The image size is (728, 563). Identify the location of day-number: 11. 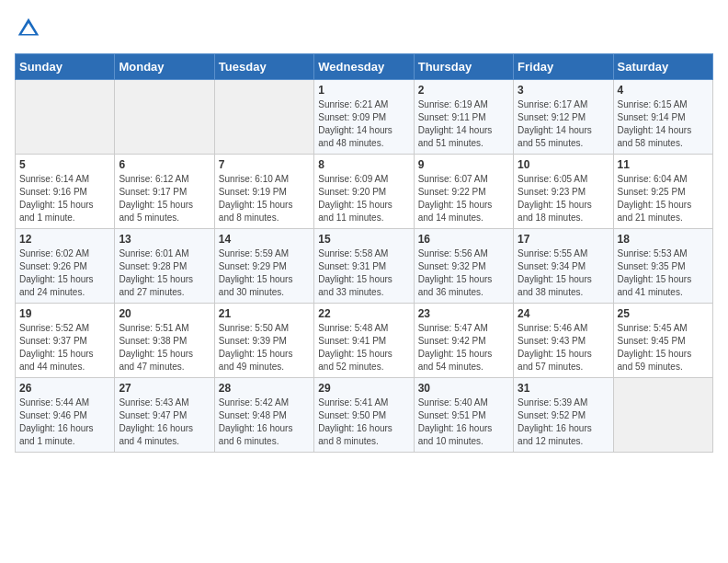
(664, 165).